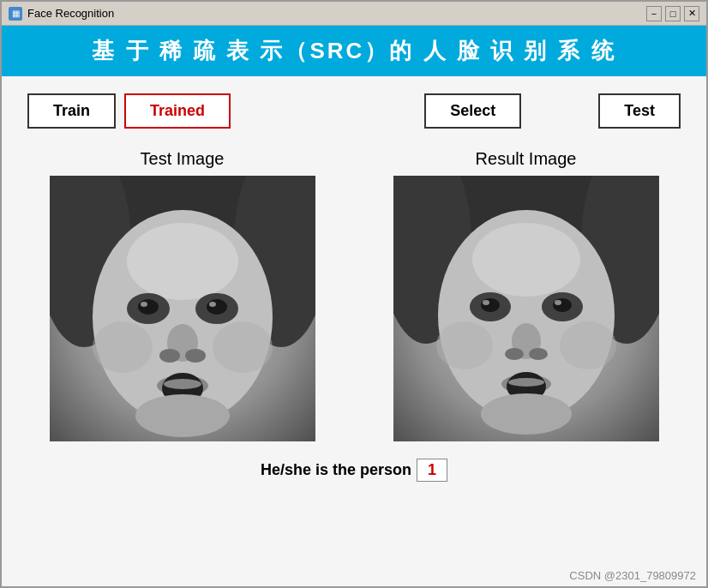 This screenshot has width=708, height=588. Describe the element at coordinates (526, 159) in the screenshot. I see `result-image-label: Result Image` at that location.